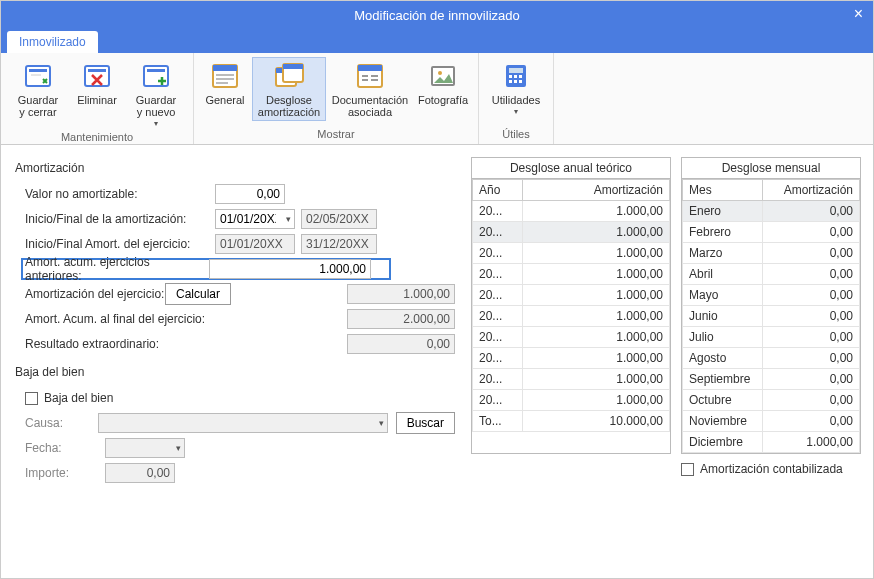  What do you see at coordinates (156, 106) in the screenshot?
I see `guardar-nuevo-label: Guardary nuevo` at bounding box center [156, 106].